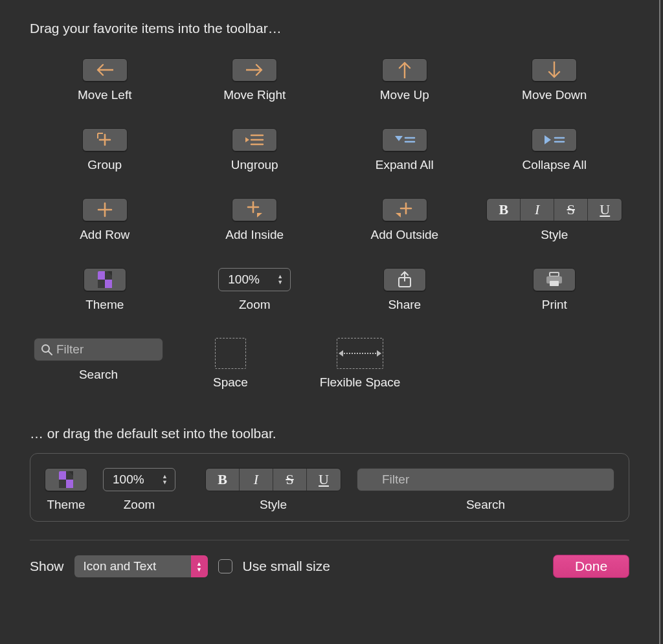 This screenshot has width=663, height=644. Describe the element at coordinates (554, 140) in the screenshot. I see `collapse-all-icon` at that location.